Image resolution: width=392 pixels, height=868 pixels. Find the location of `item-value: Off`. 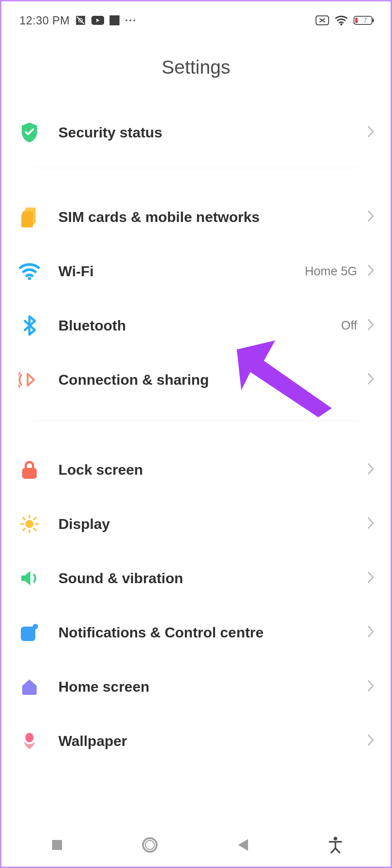

item-value: Off is located at coordinates (349, 326).